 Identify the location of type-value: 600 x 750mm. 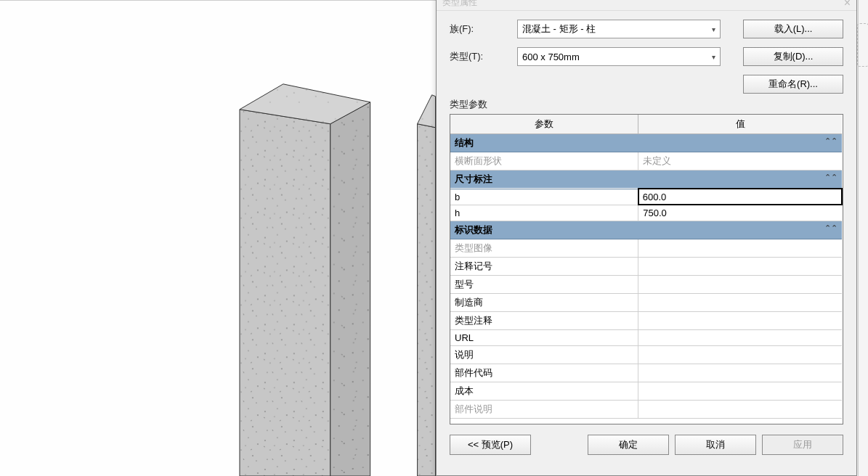
(551, 57).